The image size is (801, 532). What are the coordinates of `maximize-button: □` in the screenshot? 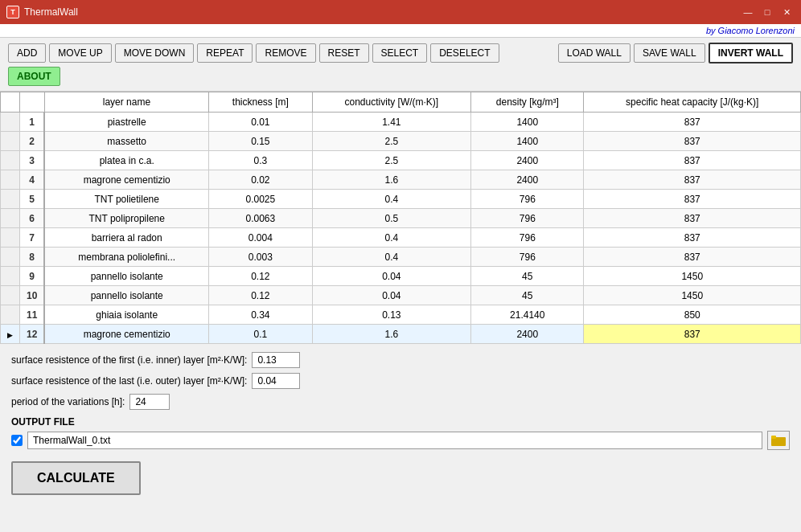 It's located at (767, 12).